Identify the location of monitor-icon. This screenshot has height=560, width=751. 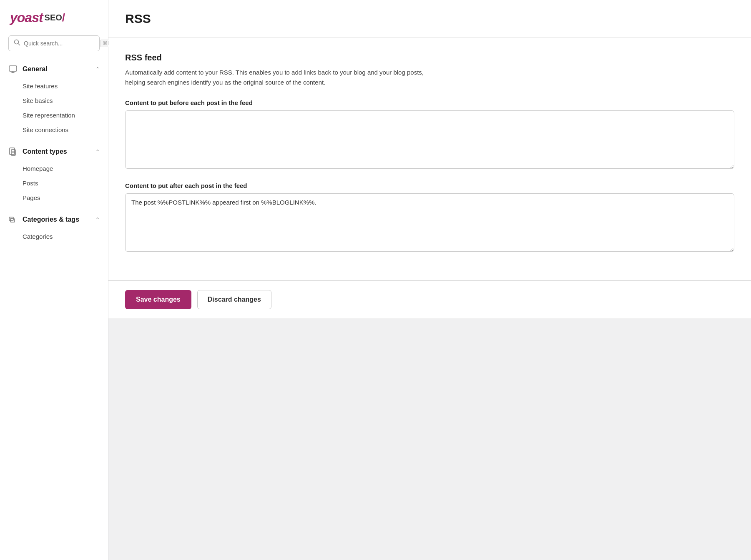
(13, 69).